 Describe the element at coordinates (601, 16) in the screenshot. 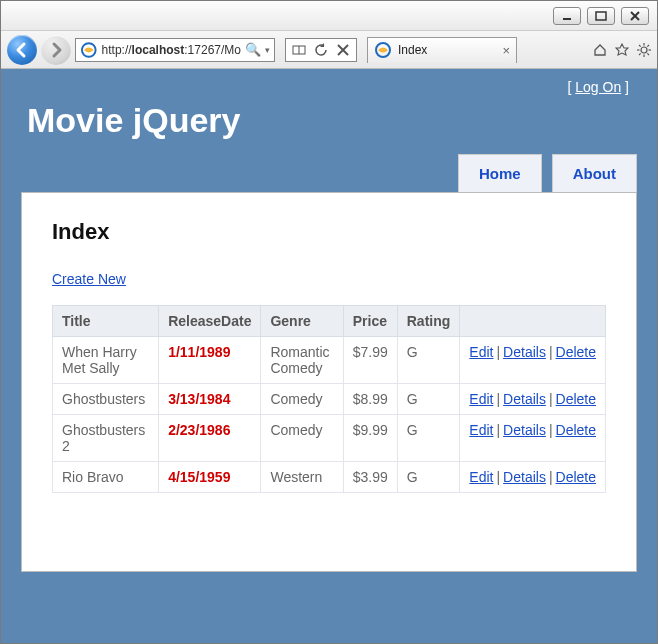

I see `maximize-button` at that location.